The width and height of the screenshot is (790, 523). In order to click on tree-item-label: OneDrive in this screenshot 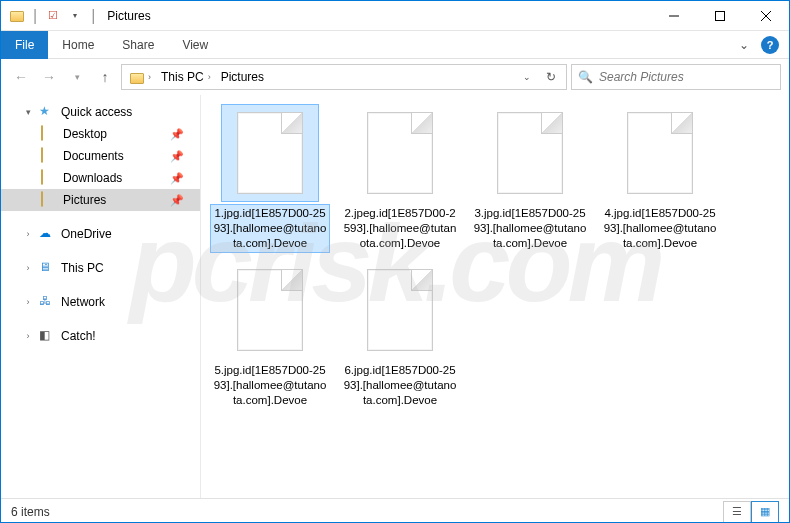, I will do `click(86, 234)`.